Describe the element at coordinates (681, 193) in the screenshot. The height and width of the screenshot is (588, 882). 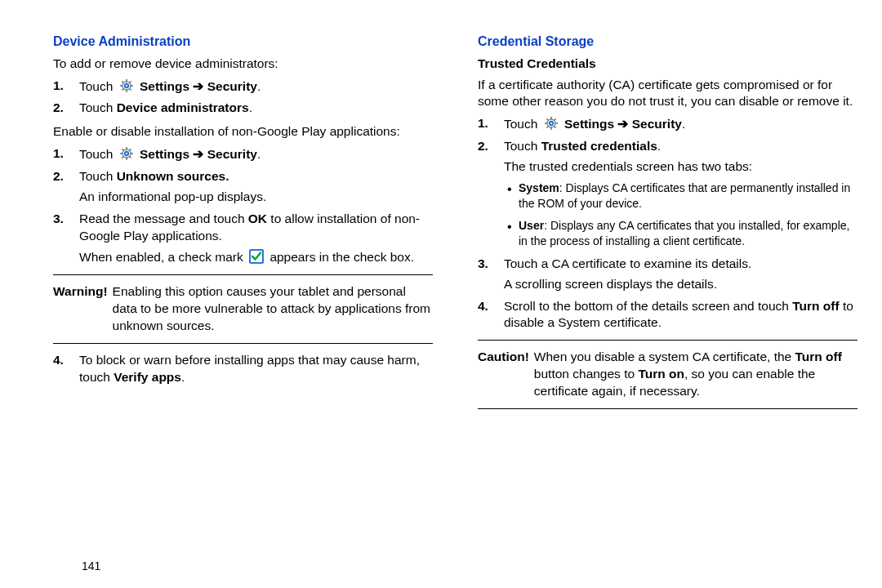
I see `step-item: 2. Touch Trusted credentials. The truste…` at that location.